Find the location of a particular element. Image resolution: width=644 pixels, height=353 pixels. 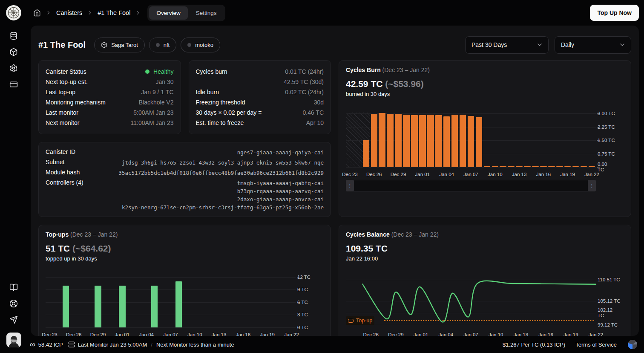

info-label: Monitoring mechanism is located at coordinates (76, 102).